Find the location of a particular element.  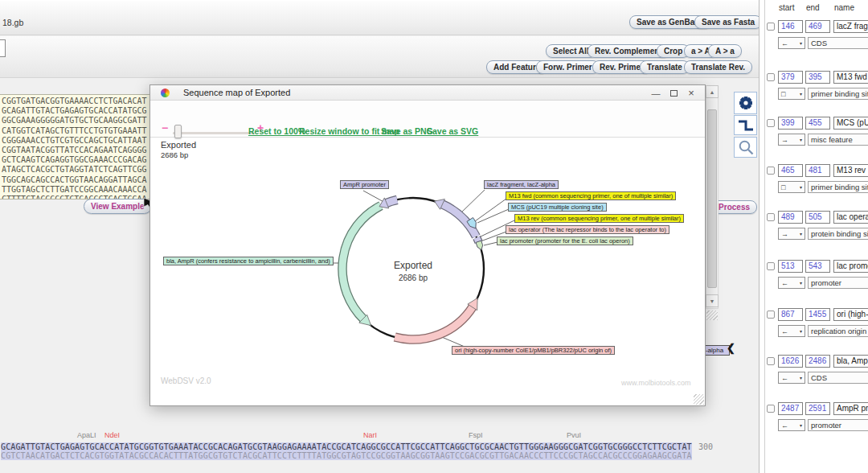

save-png-link: Save as PNG is located at coordinates (407, 131).